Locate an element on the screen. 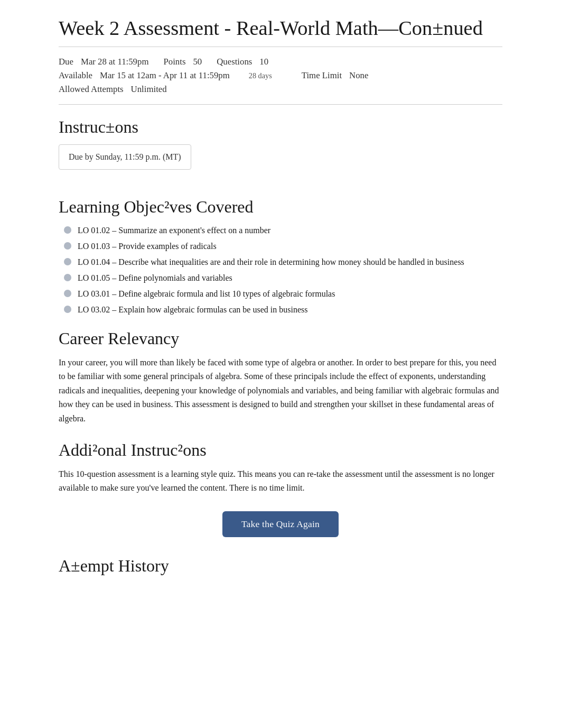 The width and height of the screenshot is (561, 728). instructions-text: Due by Sunday, 11:59 p.m. (MT) is located at coordinates (125, 156).